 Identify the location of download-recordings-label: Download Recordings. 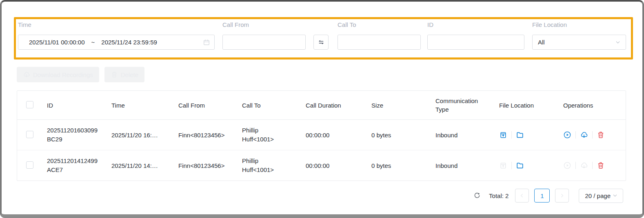
(63, 75).